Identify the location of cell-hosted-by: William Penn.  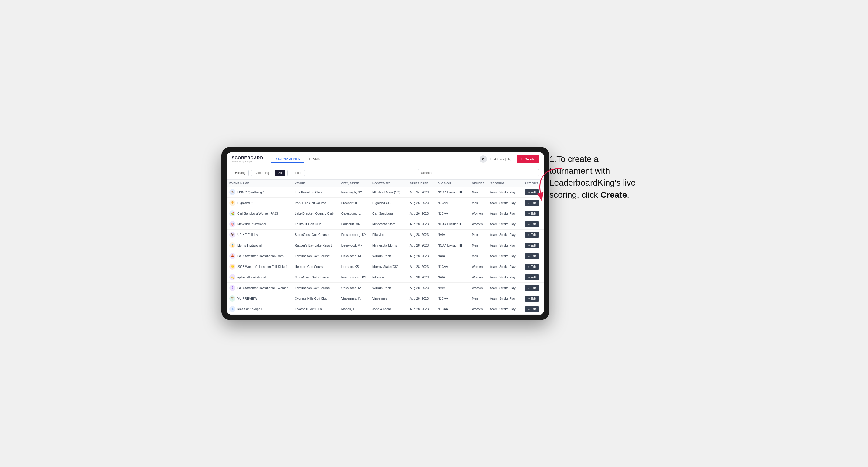
(389, 256).